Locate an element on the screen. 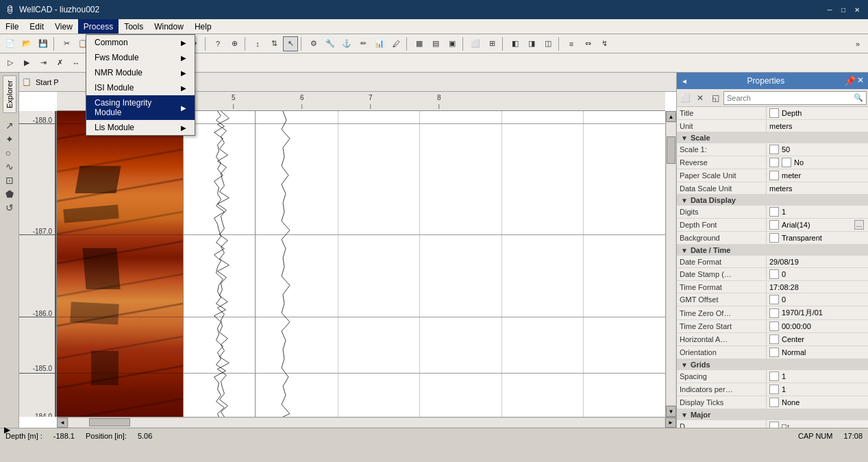  sidebar-icon-4: ∿ is located at coordinates (10, 167).